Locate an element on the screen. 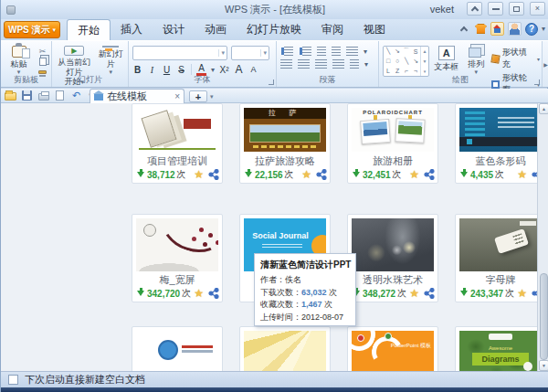 This screenshot has width=548, height=392. template-title: 字母牌 is located at coordinates (501, 280).